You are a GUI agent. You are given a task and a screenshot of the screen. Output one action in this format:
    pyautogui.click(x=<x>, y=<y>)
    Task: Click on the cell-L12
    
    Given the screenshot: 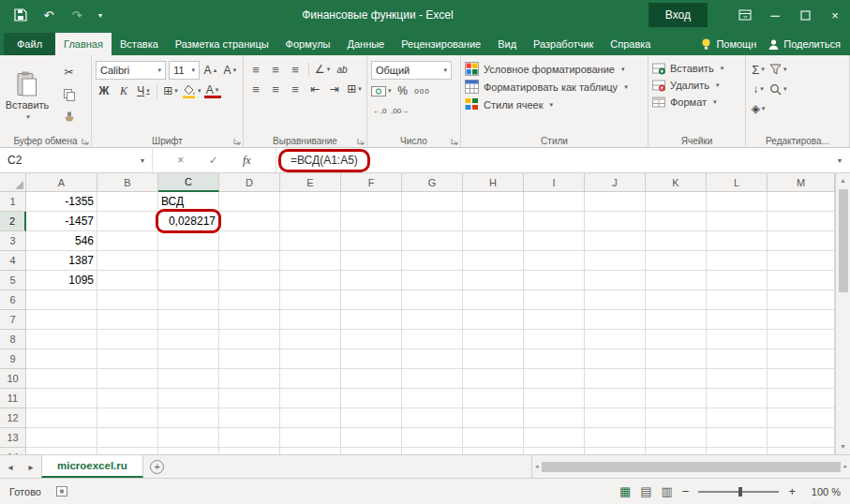 What is the action you would take?
    pyautogui.click(x=737, y=418)
    